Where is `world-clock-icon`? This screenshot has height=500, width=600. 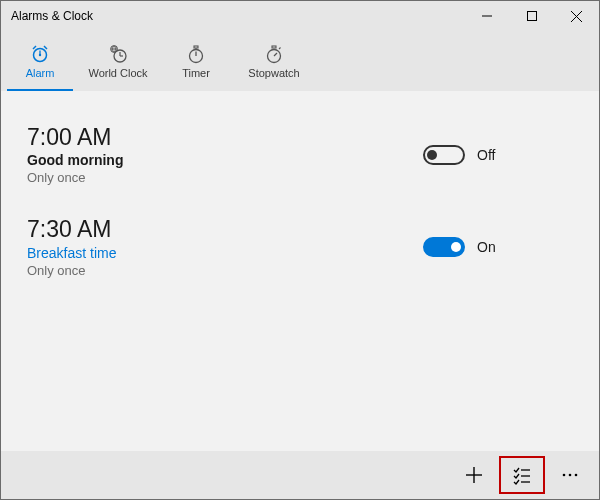
world-clock-icon is located at coordinates (118, 54).